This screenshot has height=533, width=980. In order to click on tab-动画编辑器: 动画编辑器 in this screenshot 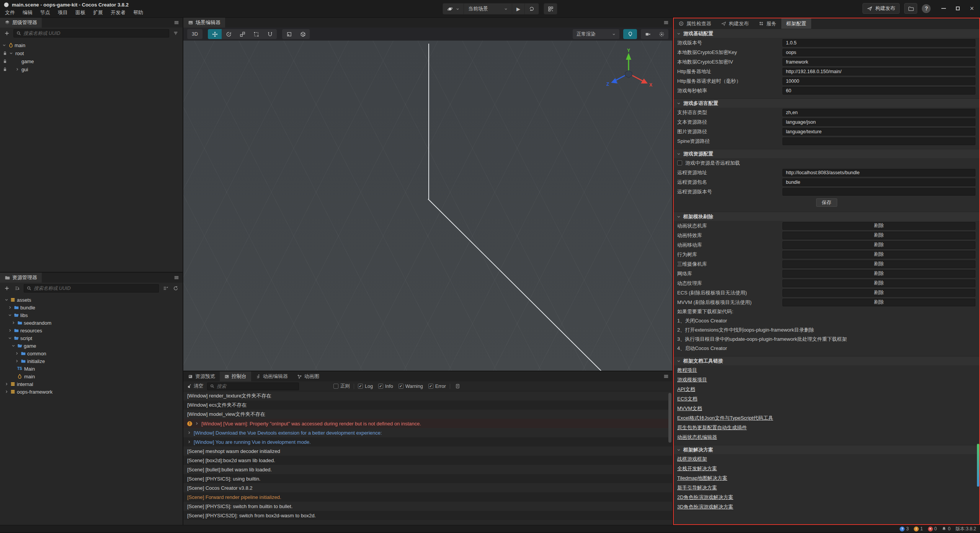, I will do `click(272, 376)`.